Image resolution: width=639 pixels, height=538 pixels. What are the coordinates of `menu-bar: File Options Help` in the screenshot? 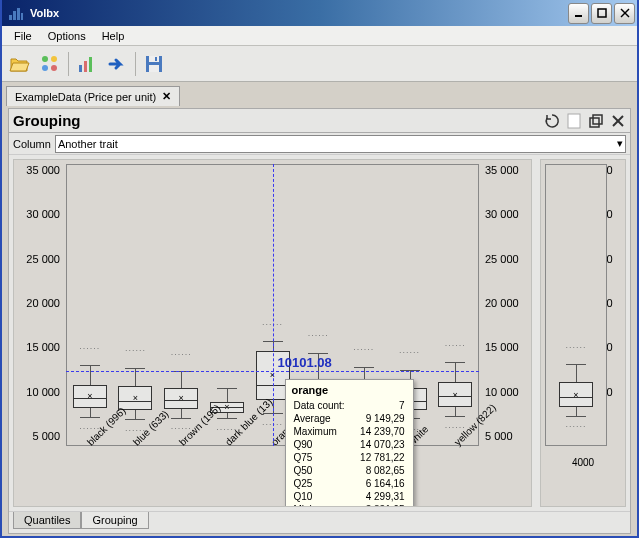 It's located at (320, 36).